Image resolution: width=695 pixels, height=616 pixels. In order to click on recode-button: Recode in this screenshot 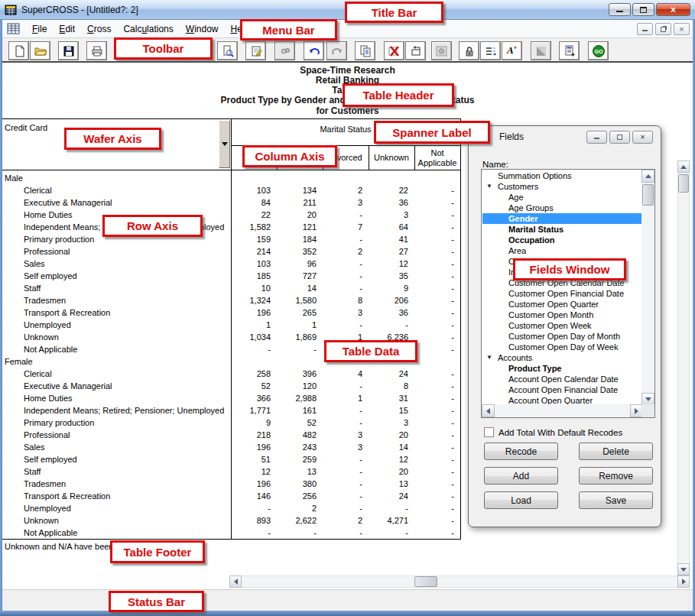, I will do `click(521, 451)`.